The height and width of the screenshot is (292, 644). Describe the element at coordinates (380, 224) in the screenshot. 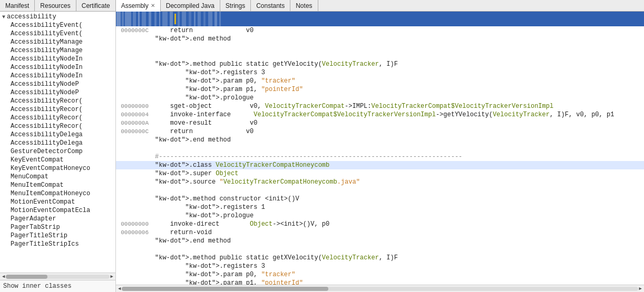

I see `table-row: 00000000 invoke-direct Object-><init>()V…` at that location.